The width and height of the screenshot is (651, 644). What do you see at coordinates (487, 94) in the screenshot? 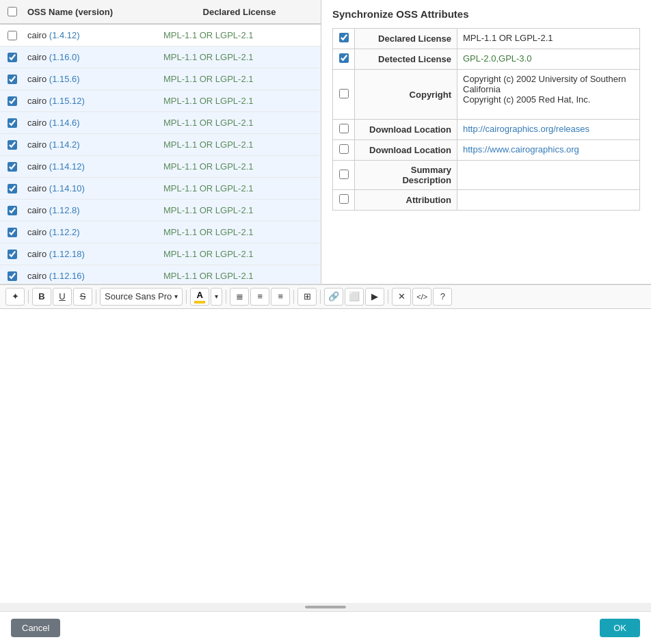
I see `sync-row-copyright: CopyrightCopyright (c) 2002 University o…` at bounding box center [487, 94].